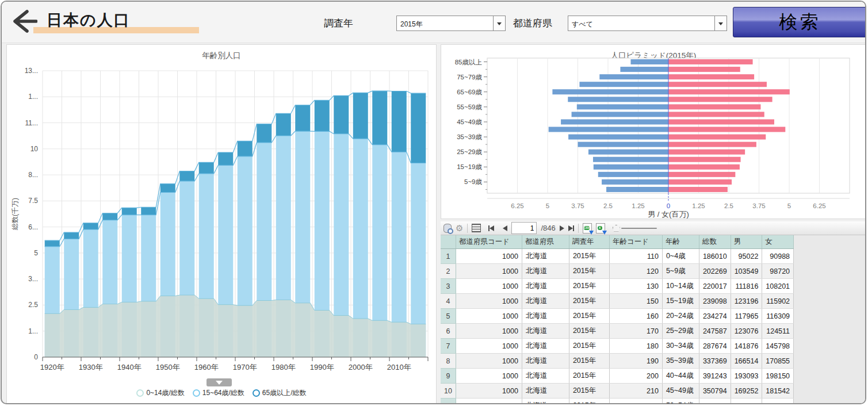 The height and width of the screenshot is (406, 868). Describe the element at coordinates (617, 256) in the screenshot. I see `table-row: 11000北海道2015年1100~4歳1860109502290988` at that location.